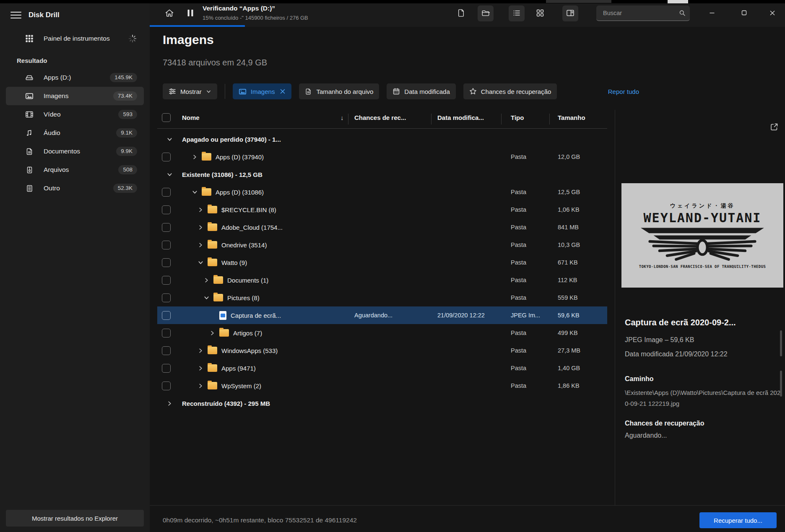  What do you see at coordinates (461, 13) in the screenshot?
I see `file-preview-button` at bounding box center [461, 13].